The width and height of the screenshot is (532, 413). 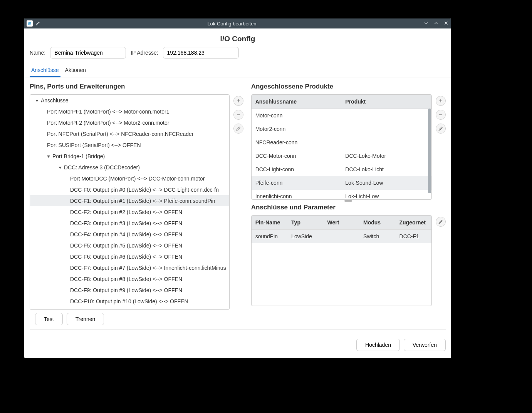 I want to click on tree-item-label: DCC-F3: Output pin #3 (LowSide) <--> OFF…, so click(x=126, y=223).